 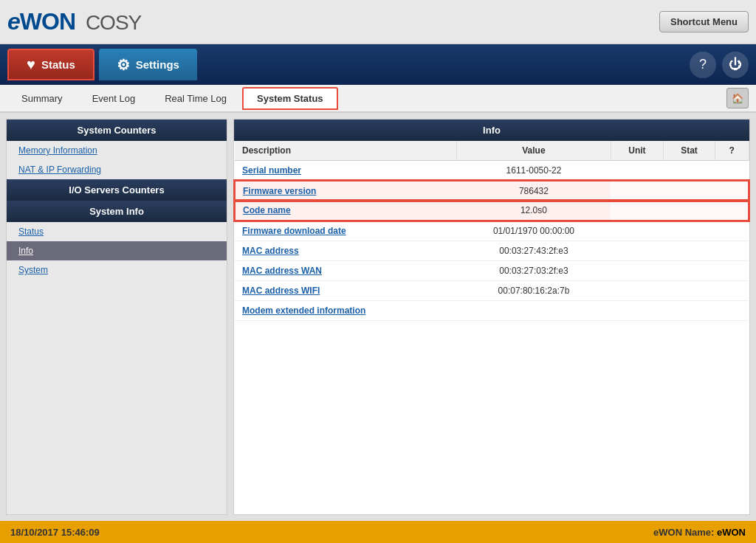 I want to click on sub-nav-summary: Summary, so click(x=42, y=99).